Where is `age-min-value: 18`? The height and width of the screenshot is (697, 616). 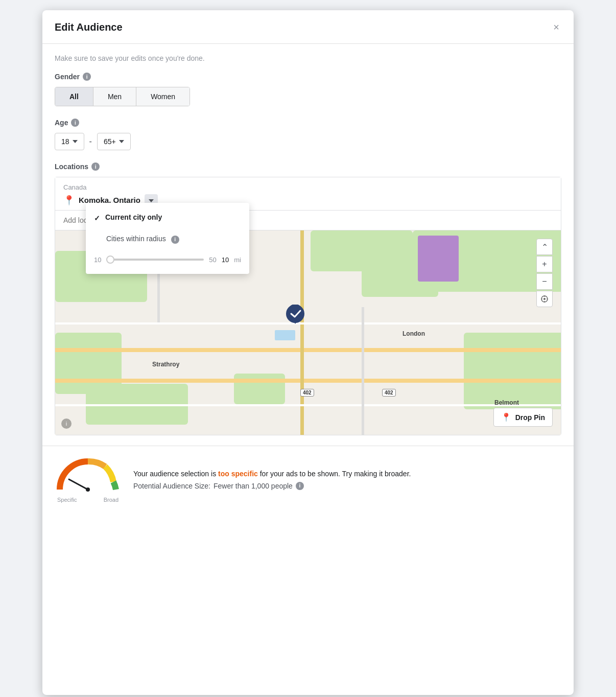
age-min-value: 18 is located at coordinates (65, 142).